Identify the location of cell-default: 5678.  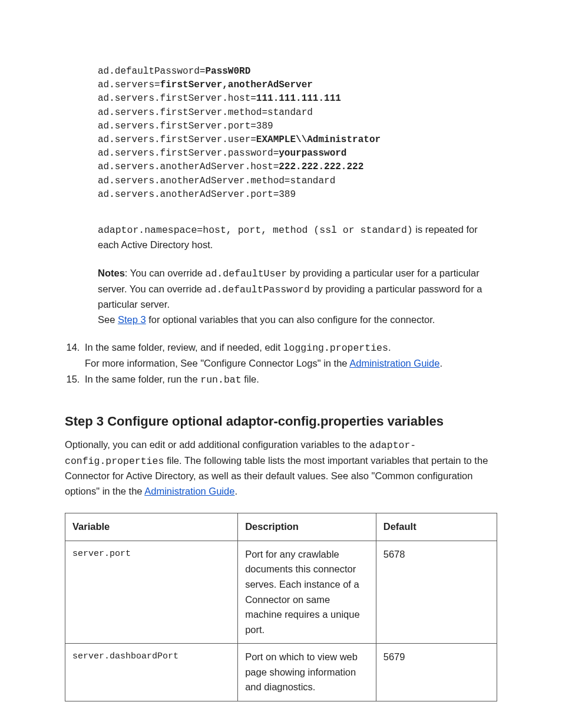
(436, 592).